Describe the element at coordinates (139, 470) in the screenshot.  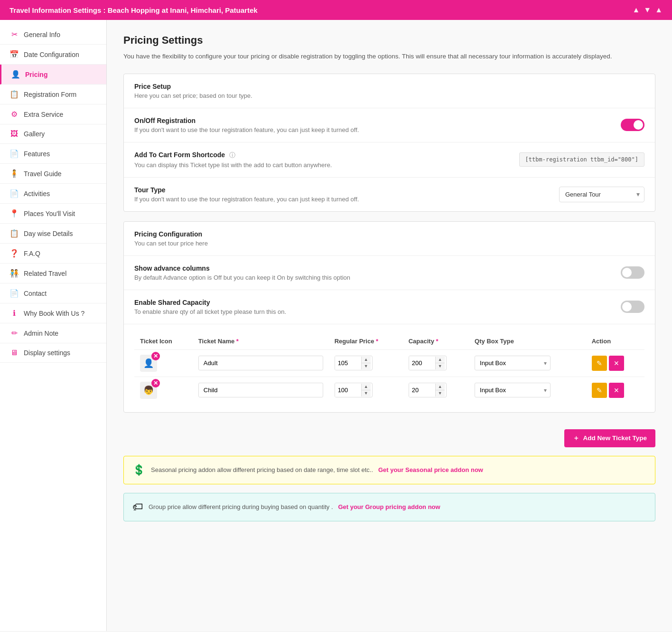
I see `dollar-icon: 💲` at that location.